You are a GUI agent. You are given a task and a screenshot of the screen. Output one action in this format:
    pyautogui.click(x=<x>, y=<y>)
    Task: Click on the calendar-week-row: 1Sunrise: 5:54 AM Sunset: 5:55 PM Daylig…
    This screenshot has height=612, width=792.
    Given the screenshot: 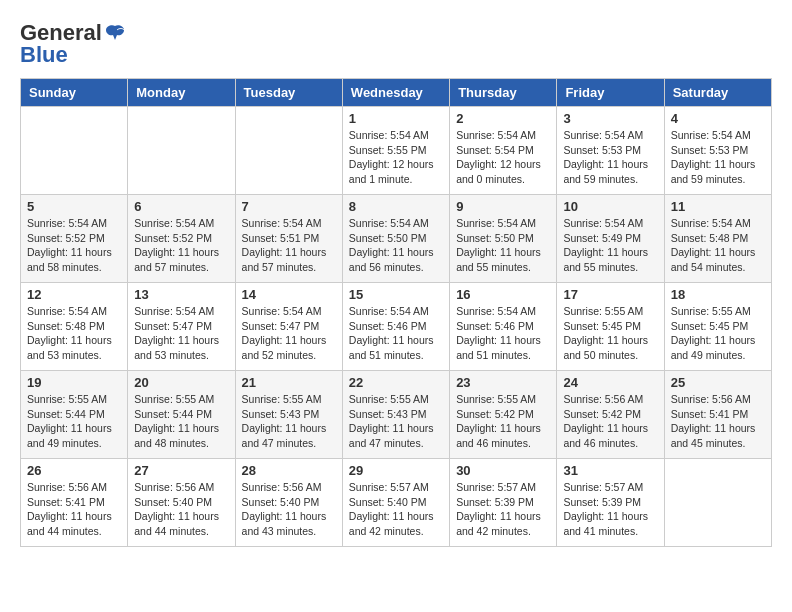 What is the action you would take?
    pyautogui.click(x=396, y=151)
    